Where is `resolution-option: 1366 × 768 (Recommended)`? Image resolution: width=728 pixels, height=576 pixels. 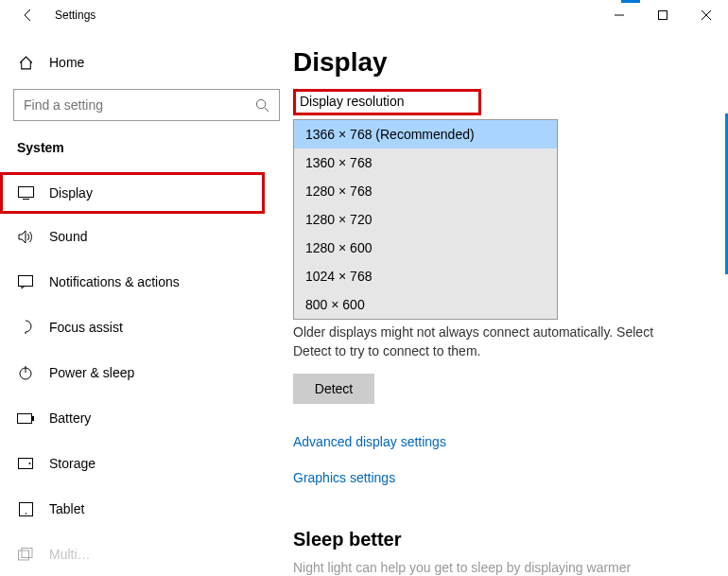 resolution-option: 1366 × 768 (Recommended) is located at coordinates (425, 134).